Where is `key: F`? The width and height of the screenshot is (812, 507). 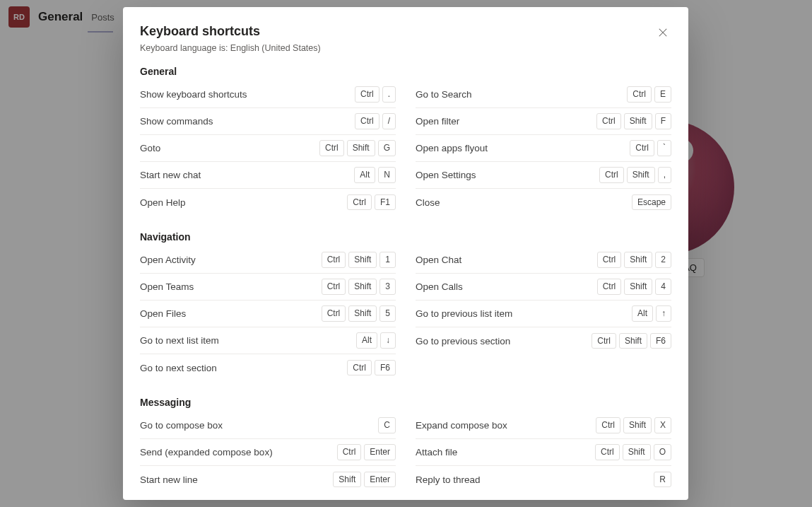 key: F is located at coordinates (663, 121).